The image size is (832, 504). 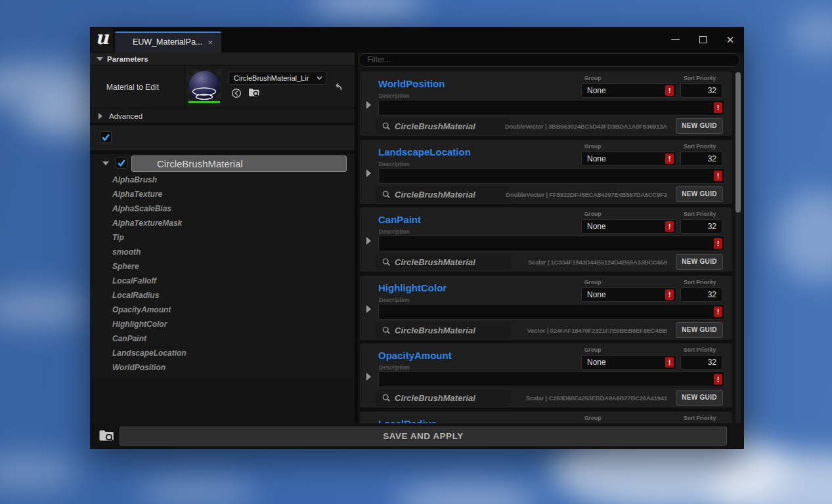 What do you see at coordinates (730, 39) in the screenshot?
I see `close-button: ✕` at bounding box center [730, 39].